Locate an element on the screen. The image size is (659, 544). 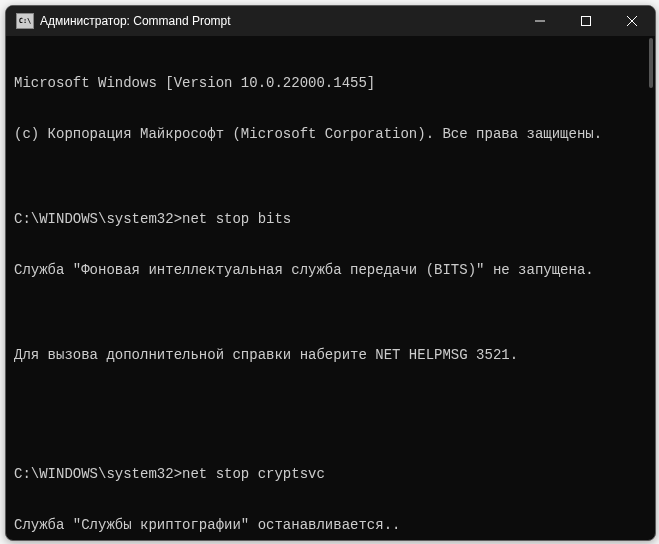
window-controls is located at coordinates (586, 21).